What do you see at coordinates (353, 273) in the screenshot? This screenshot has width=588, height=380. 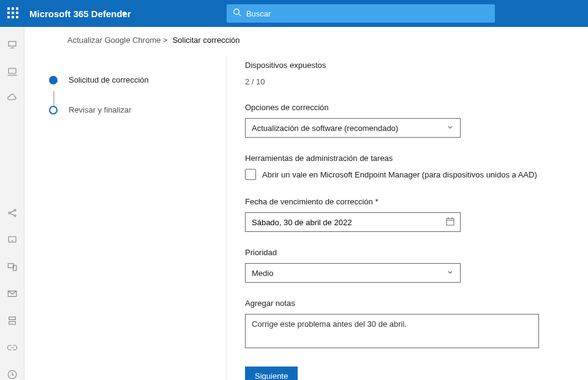 I see `priority-select: Medio` at bounding box center [353, 273].